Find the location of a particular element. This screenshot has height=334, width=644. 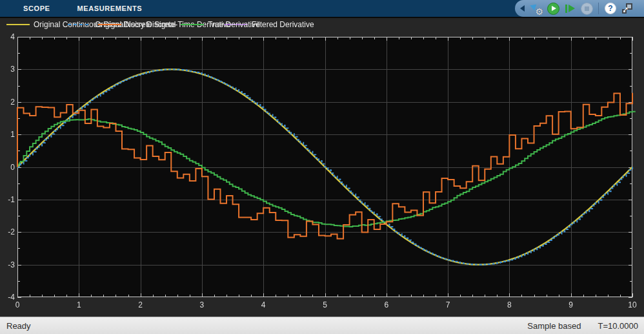

tab-group: SCOPE MEASUREMENTS is located at coordinates (83, 8).